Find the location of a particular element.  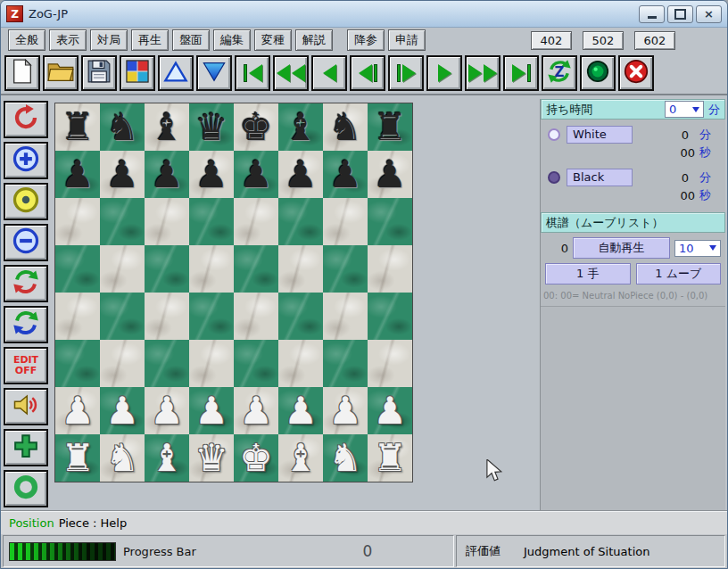

square-d1: ♛ is located at coordinates (211, 458).